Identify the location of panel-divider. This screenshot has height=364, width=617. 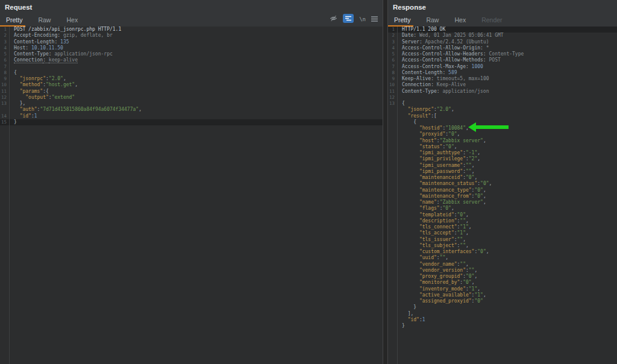
(386, 182).